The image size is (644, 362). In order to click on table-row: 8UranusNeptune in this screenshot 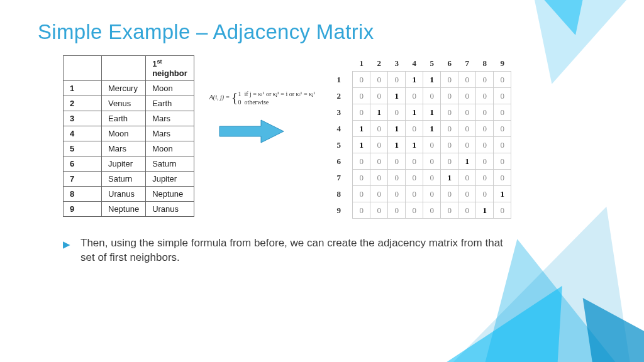, I will do `click(129, 194)`.